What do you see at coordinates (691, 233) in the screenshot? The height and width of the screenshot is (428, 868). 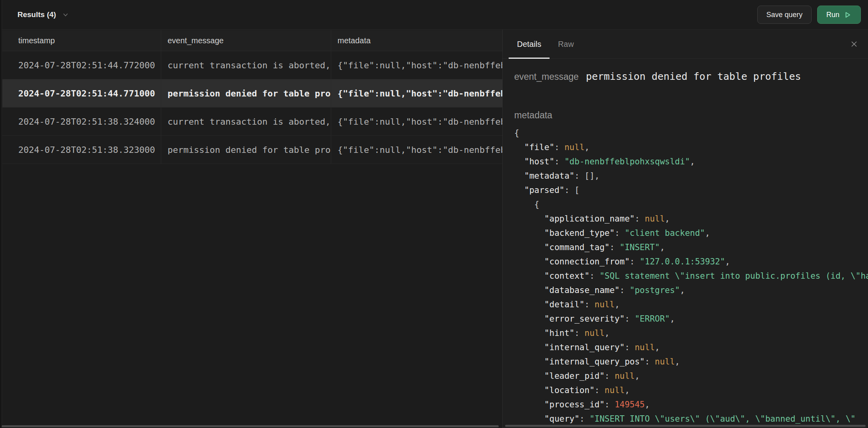 I see `json-line: "backend_type": "client backend",` at bounding box center [691, 233].